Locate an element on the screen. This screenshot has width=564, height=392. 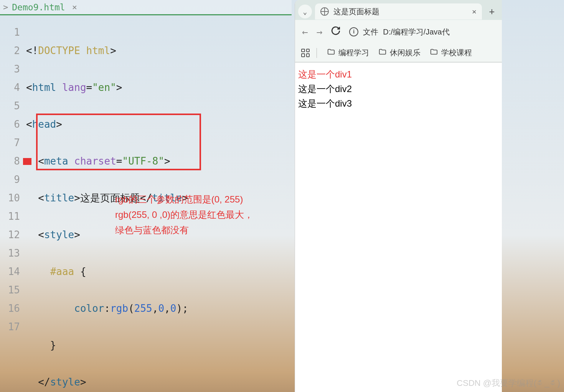
divider is located at coordinates (317, 53).